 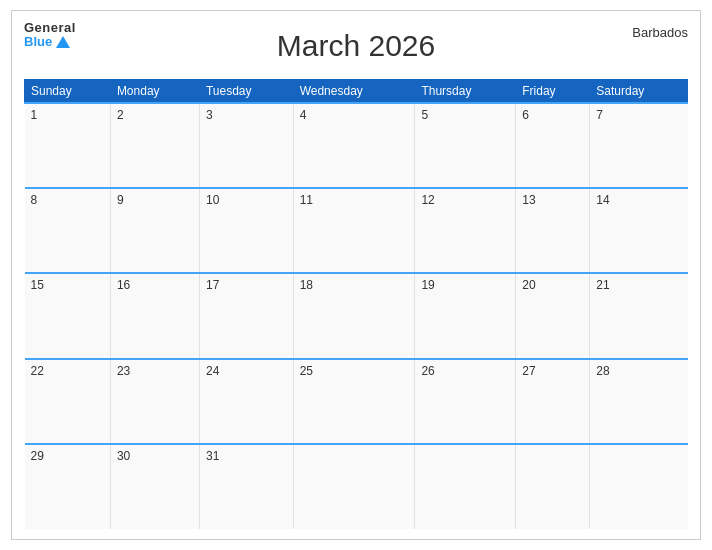 I want to click on calendar-cell: 5, so click(x=466, y=146).